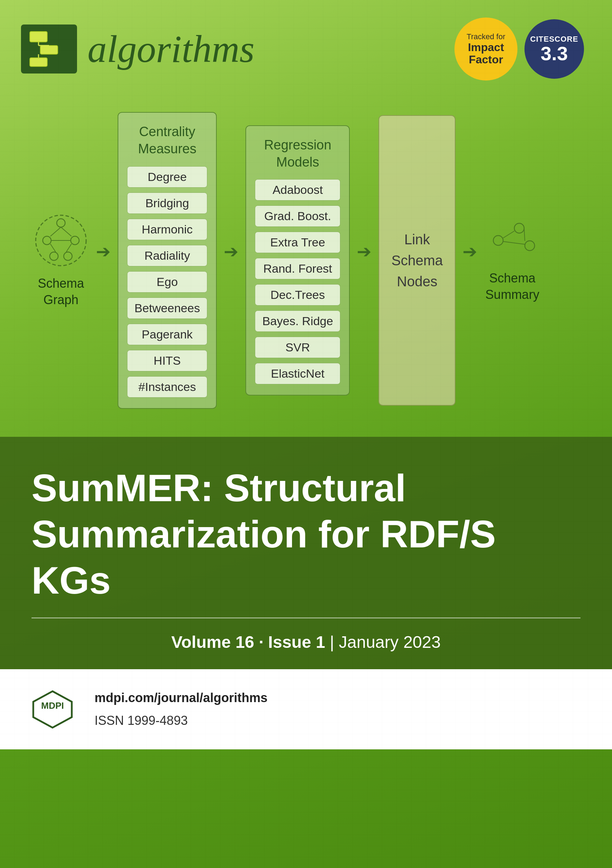 This screenshot has width=612, height=868. Describe the element at coordinates (512, 260) in the screenshot. I see `schema-summary-box: SchemaSummary` at that location.